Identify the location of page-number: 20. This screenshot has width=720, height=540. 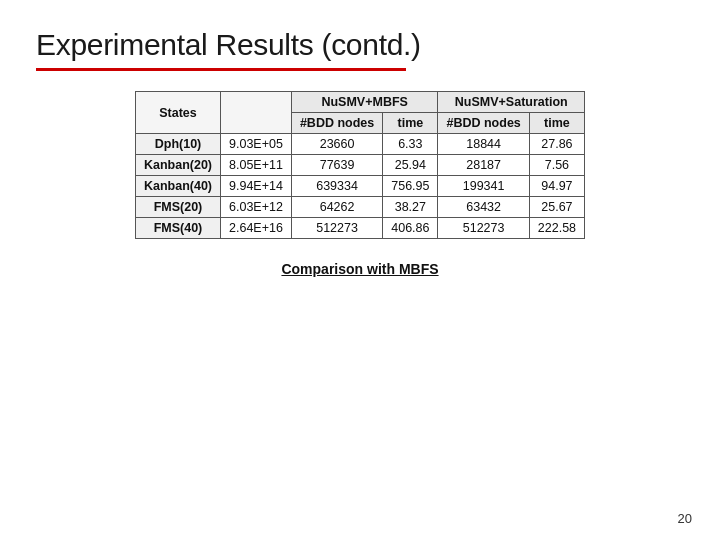
(685, 518).